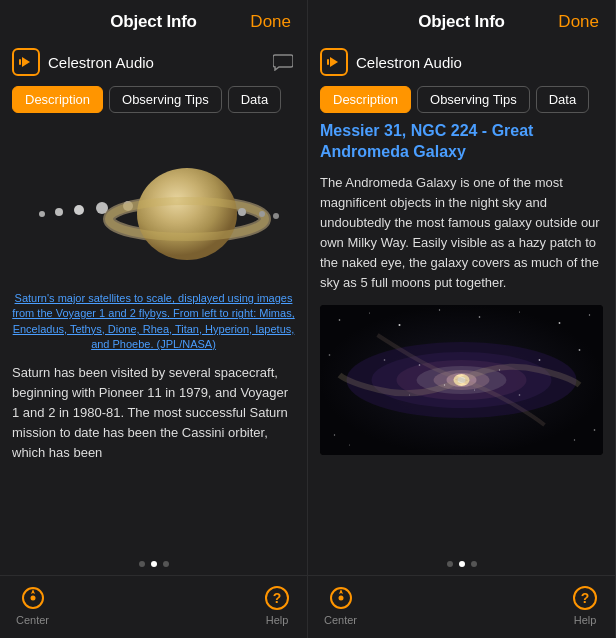 Image resolution: width=616 pixels, height=638 pixels. What do you see at coordinates (462, 606) in the screenshot?
I see `bottom-bar-right: Center ? Help` at bounding box center [462, 606].